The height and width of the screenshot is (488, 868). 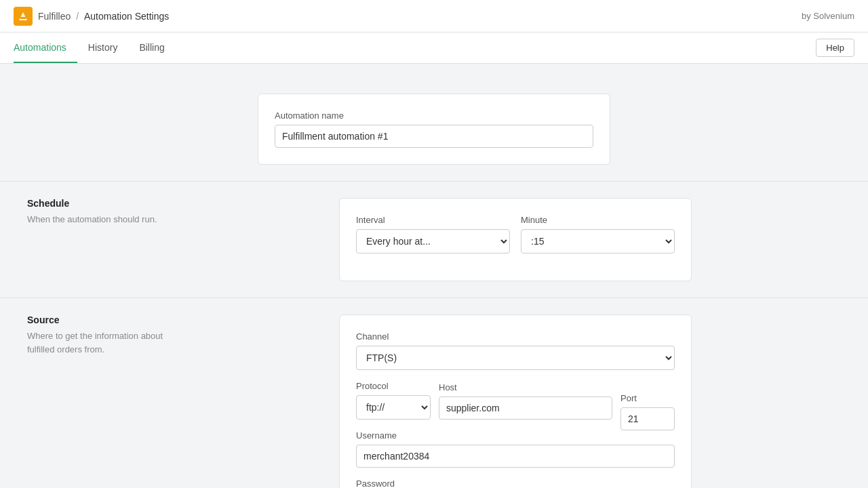 What do you see at coordinates (515, 449) in the screenshot?
I see `username-group: Username` at bounding box center [515, 449].